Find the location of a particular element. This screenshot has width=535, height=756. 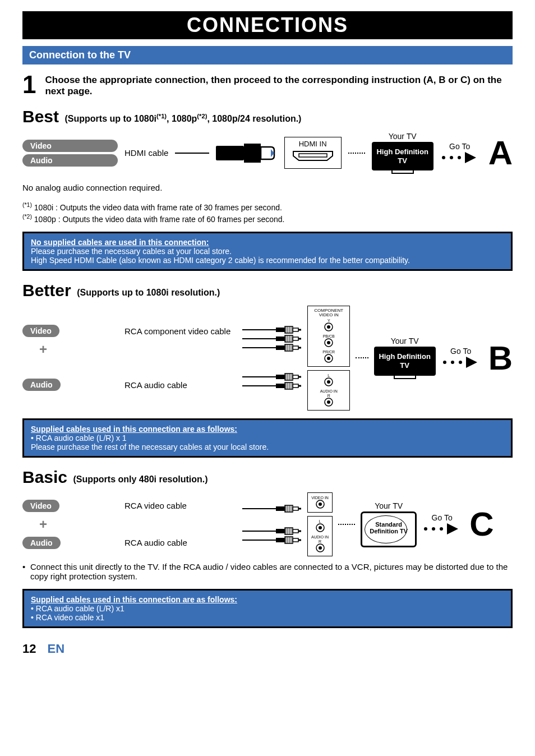

info-line: Please purchase the necessary cables at … is located at coordinates (131, 251).